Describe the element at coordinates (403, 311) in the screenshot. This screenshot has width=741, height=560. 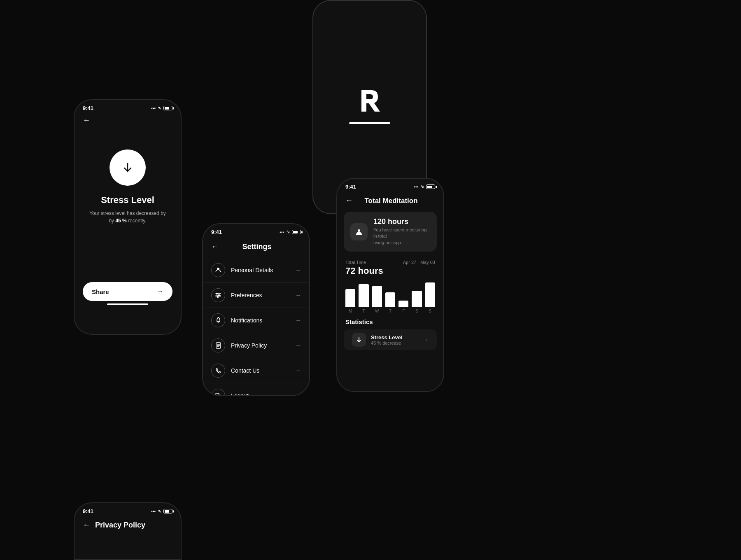
I see `bar-day-label: F` at that location.